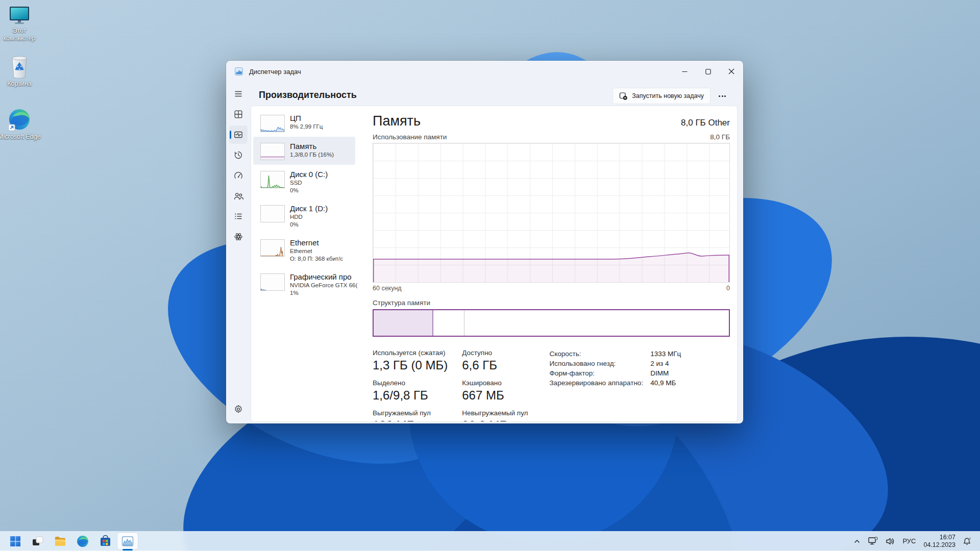  Describe the element at coordinates (83, 541) in the screenshot. I see `edge-taskbar-icon` at that location.